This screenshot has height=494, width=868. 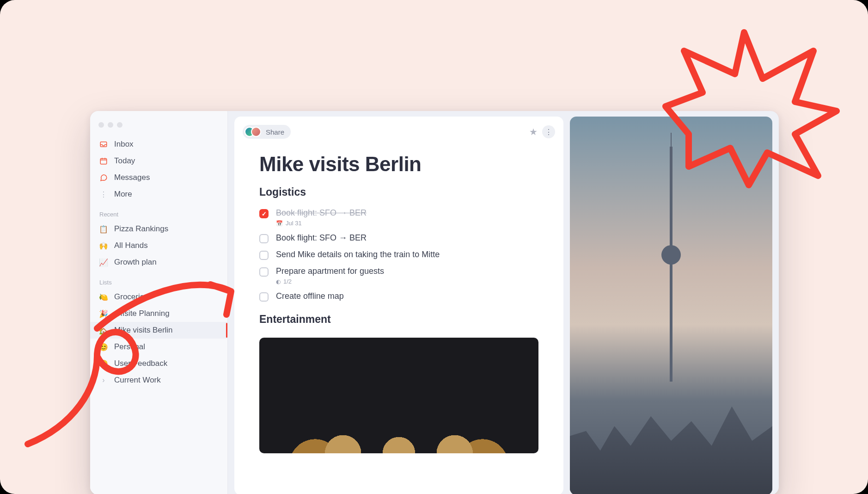 I want to click on chevron-right-icon: ›, so click(x=104, y=380).